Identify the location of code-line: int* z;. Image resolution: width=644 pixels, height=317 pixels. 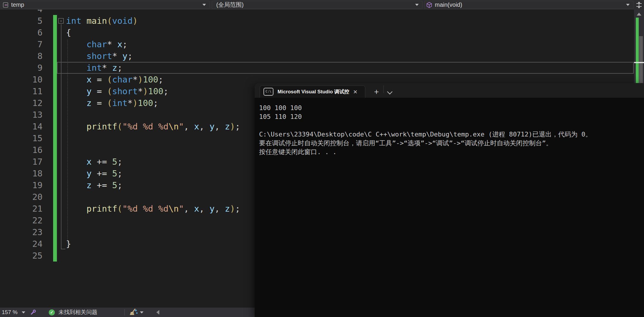
(322, 68).